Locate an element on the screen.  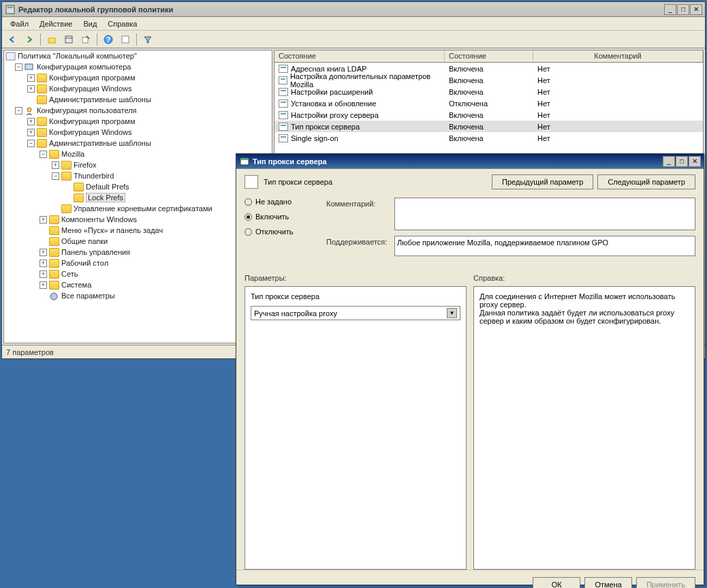
list-row: Тип прокси сервераВключенаНет is located at coordinates (489, 127).